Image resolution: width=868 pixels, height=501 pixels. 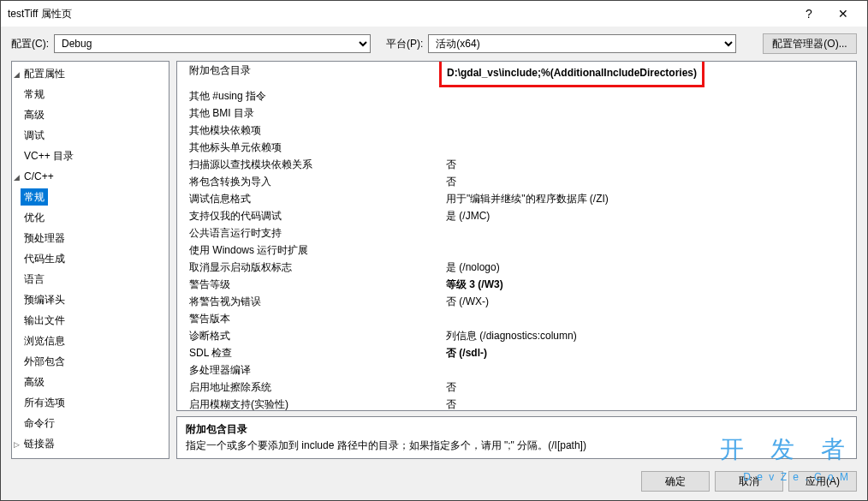 What do you see at coordinates (310, 403) in the screenshot?
I see `property-name: 启用模糊支持(实验性)` at bounding box center [310, 403].